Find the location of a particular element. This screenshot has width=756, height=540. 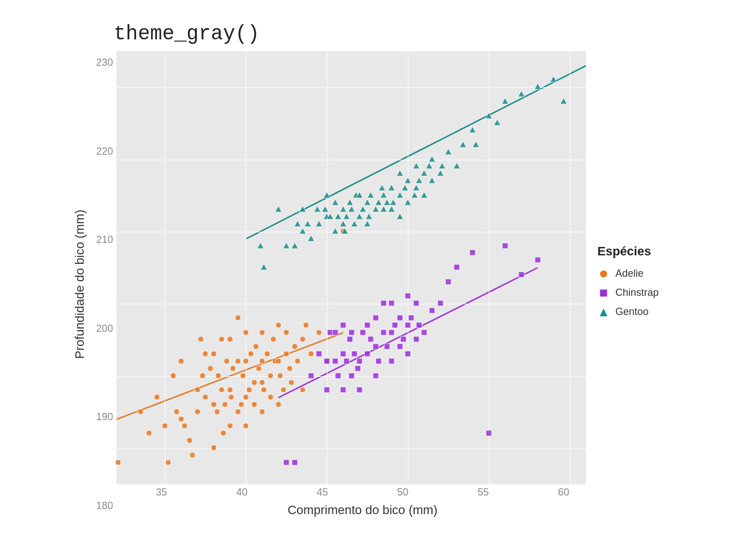

y-tick: 230 is located at coordinates (106, 63).